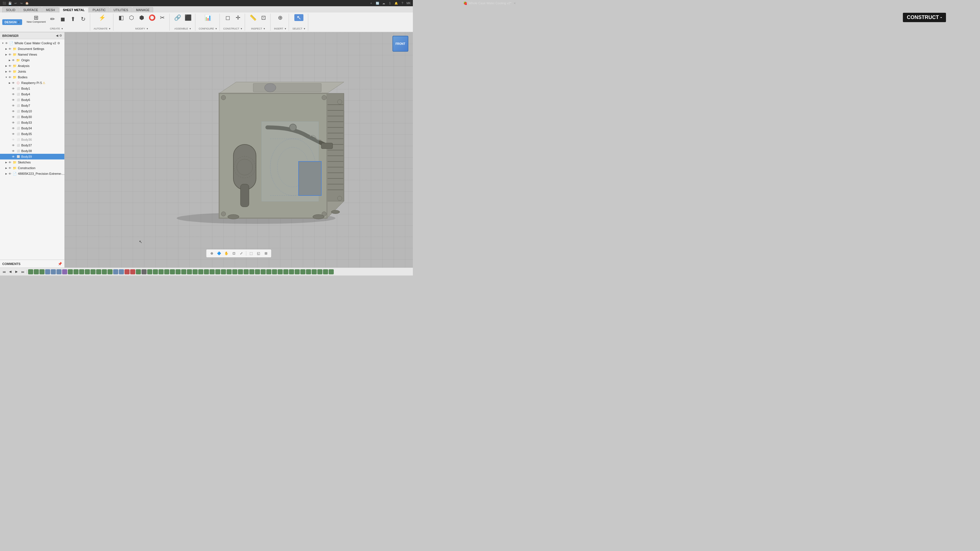  I want to click on tree-item-body35: 👁 ⬜ Body35, so click(32, 134).